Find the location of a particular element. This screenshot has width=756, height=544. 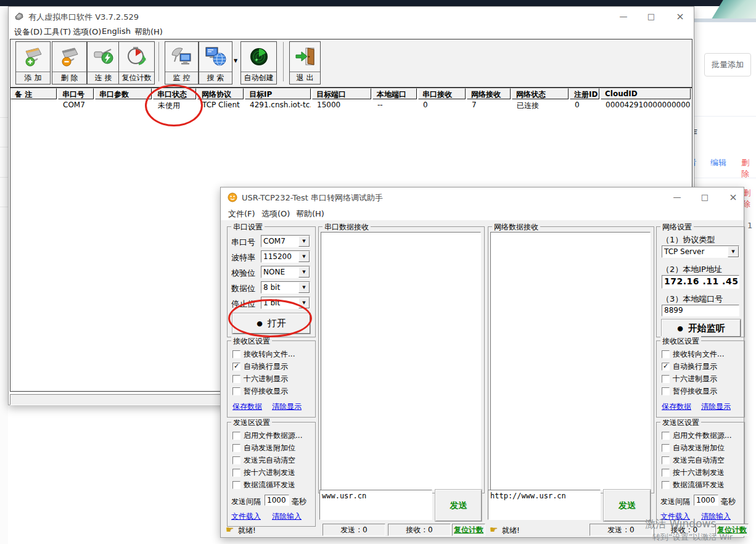

serial-send-button: 发送 is located at coordinates (459, 506).